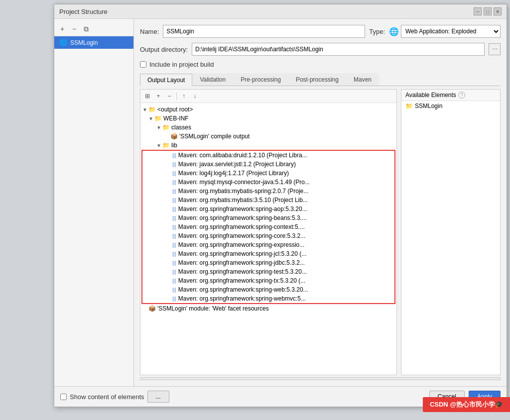 The width and height of the screenshot is (510, 420). Describe the element at coordinates (268, 200) in the screenshot. I see `lib-item-mybatis: ||| Maven: org.mybatis:mybatis:3.5.10 (P…` at that location.